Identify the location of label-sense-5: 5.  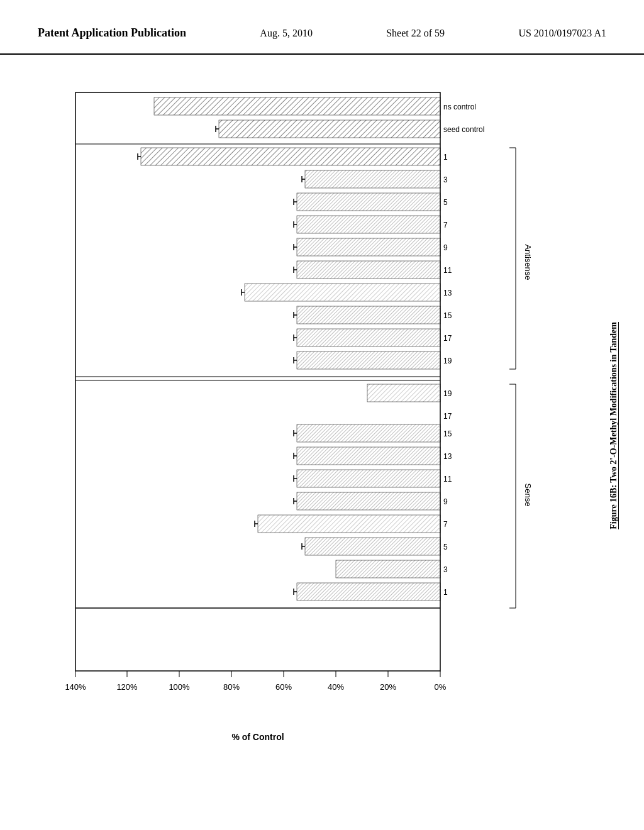
(445, 547).